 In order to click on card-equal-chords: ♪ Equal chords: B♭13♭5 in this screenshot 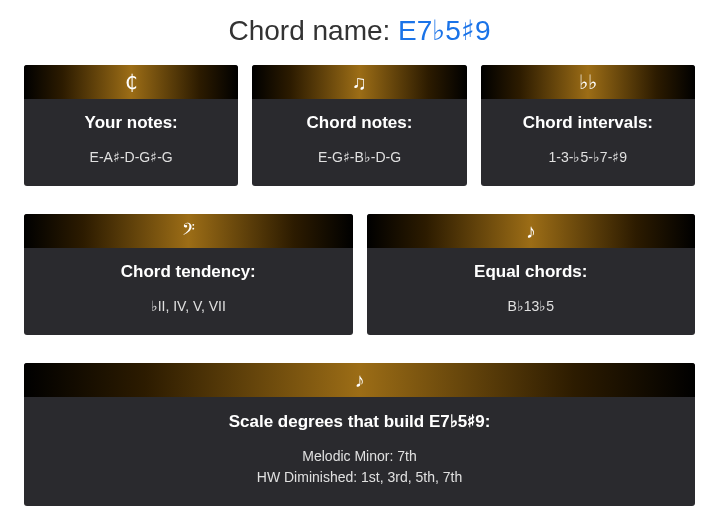, I will do `click(532, 274)`.